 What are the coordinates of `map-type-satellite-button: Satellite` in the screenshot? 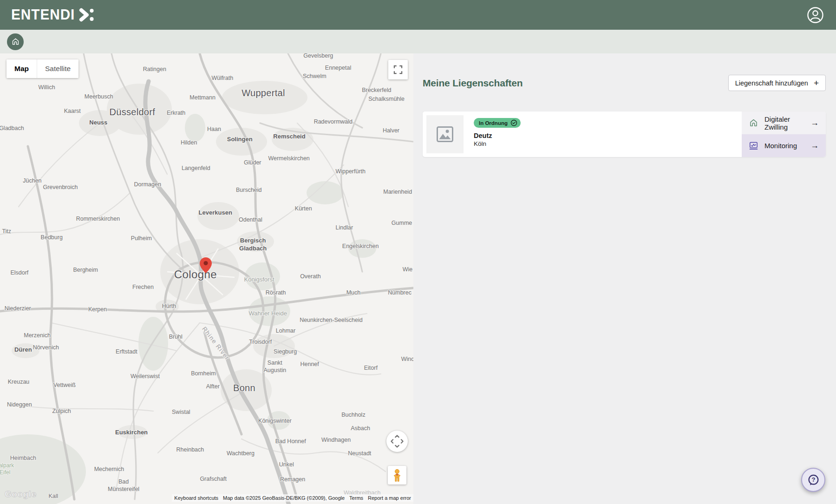 It's located at (58, 69).